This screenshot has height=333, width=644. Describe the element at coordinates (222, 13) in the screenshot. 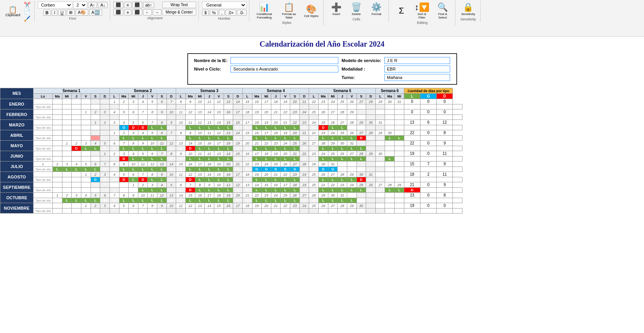

I see `comma-button: ,` at that location.